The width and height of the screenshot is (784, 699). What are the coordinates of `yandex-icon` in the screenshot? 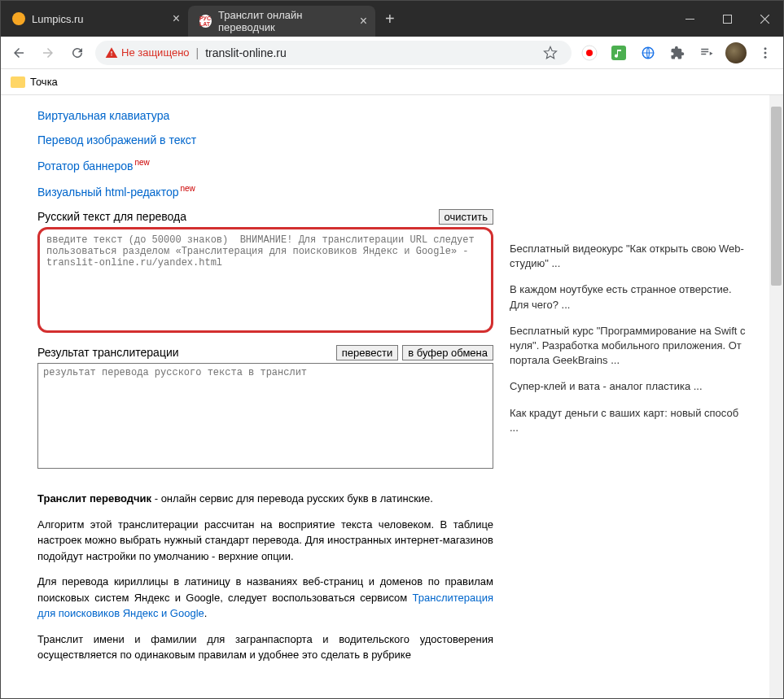 It's located at (589, 53).